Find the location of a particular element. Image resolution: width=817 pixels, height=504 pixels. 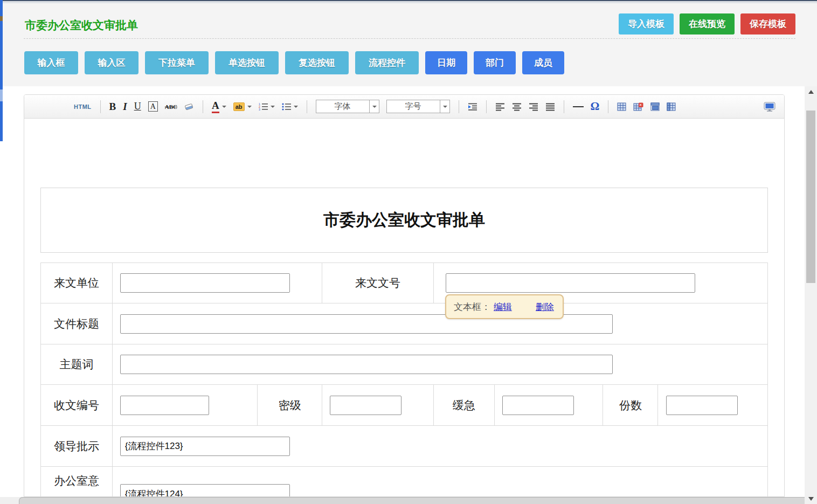

add-department-button: 部门 is located at coordinates (495, 63).